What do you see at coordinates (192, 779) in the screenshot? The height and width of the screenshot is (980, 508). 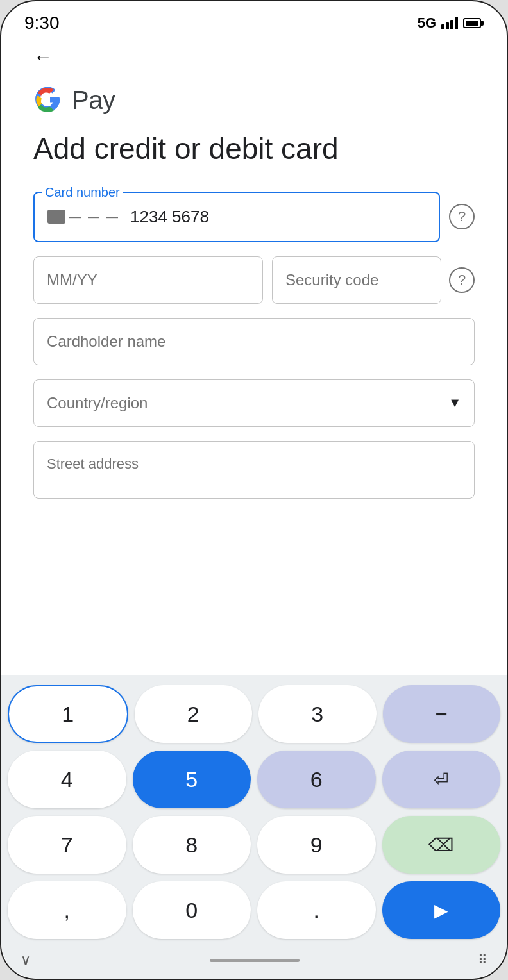 I see `key-5: 5` at bounding box center [192, 779].